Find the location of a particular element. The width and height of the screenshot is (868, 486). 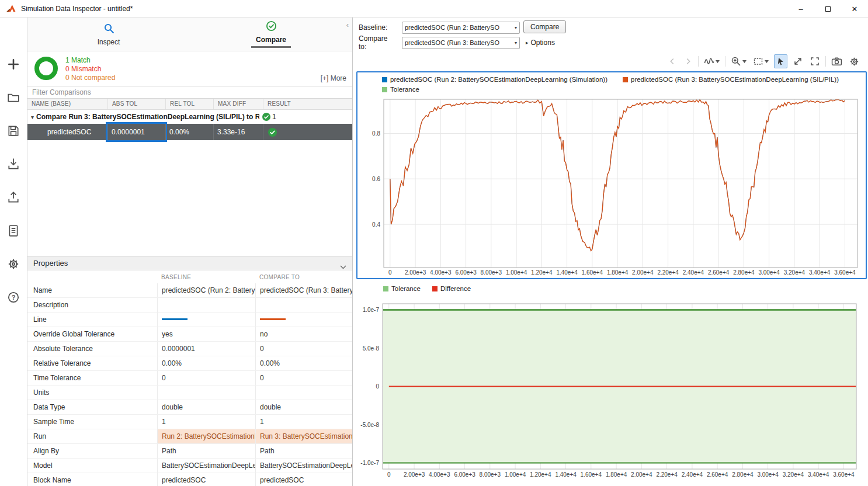

property-baseline-value: 0 is located at coordinates (206, 378).